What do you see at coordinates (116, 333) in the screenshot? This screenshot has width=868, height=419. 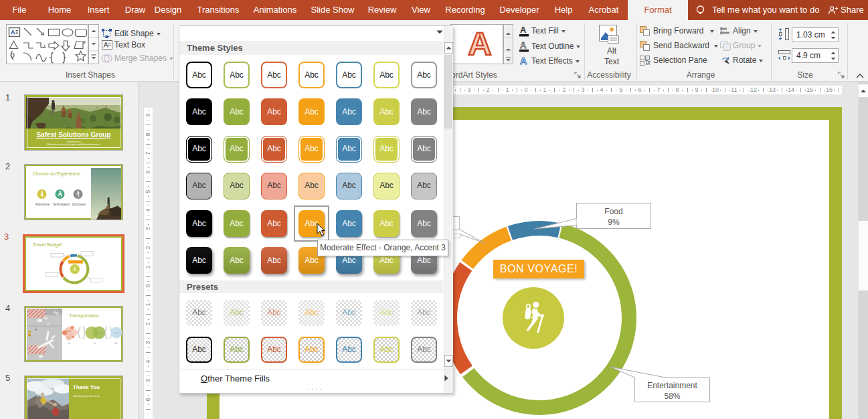 I see `svg-text: Railway` at bounding box center [116, 333].